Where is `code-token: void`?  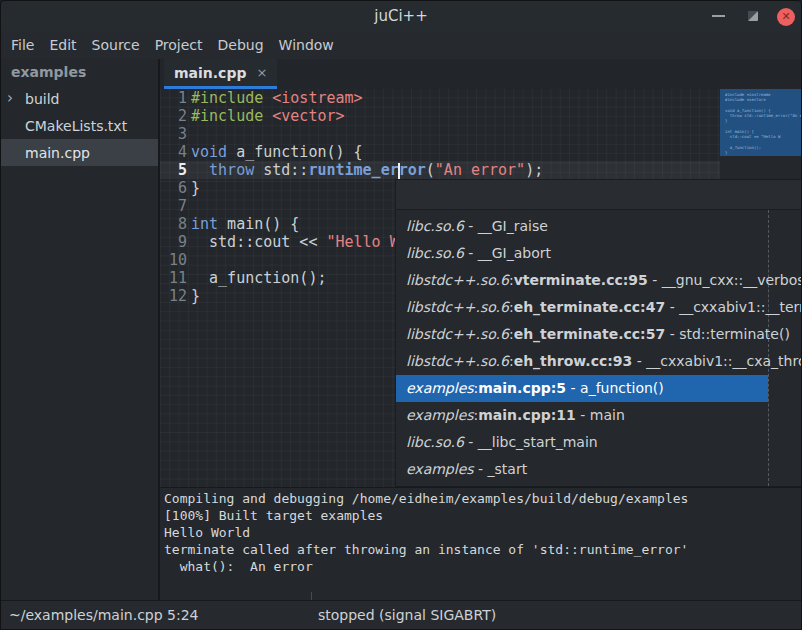
code-token: void is located at coordinates (209, 152).